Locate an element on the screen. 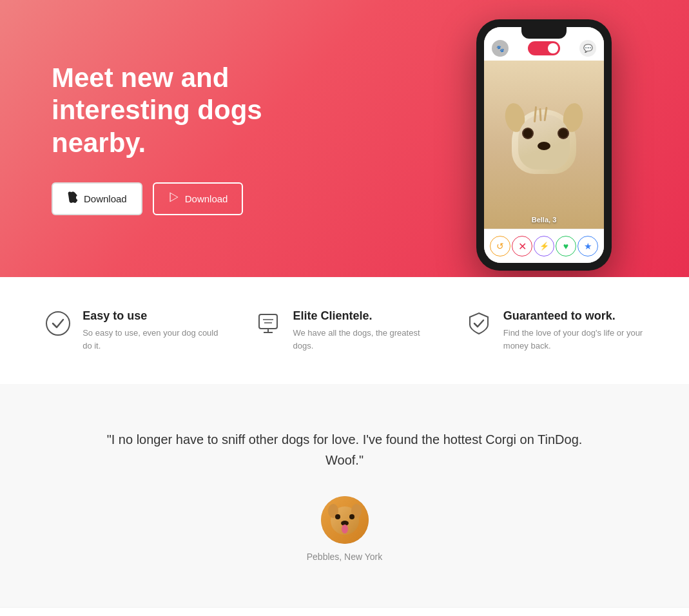 Image resolution: width=689 pixels, height=616 pixels. feature-easy-text: Easy to use So easy to use, even your do… is located at coordinates (153, 331).